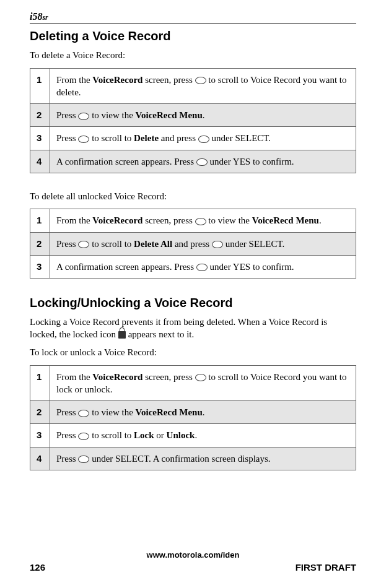  What do you see at coordinates (37, 567) in the screenshot?
I see `page-number: 126` at bounding box center [37, 567].